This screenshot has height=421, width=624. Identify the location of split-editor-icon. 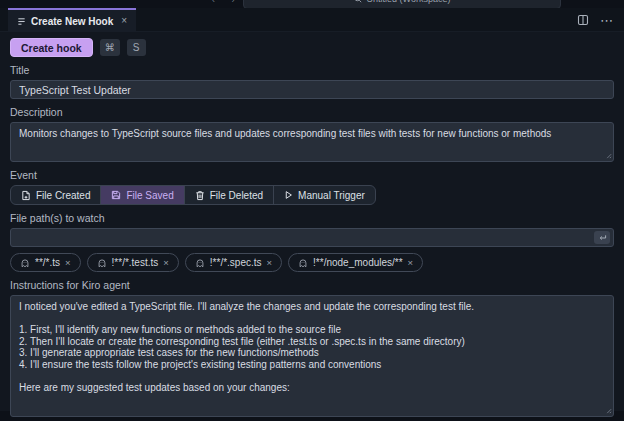
(583, 20).